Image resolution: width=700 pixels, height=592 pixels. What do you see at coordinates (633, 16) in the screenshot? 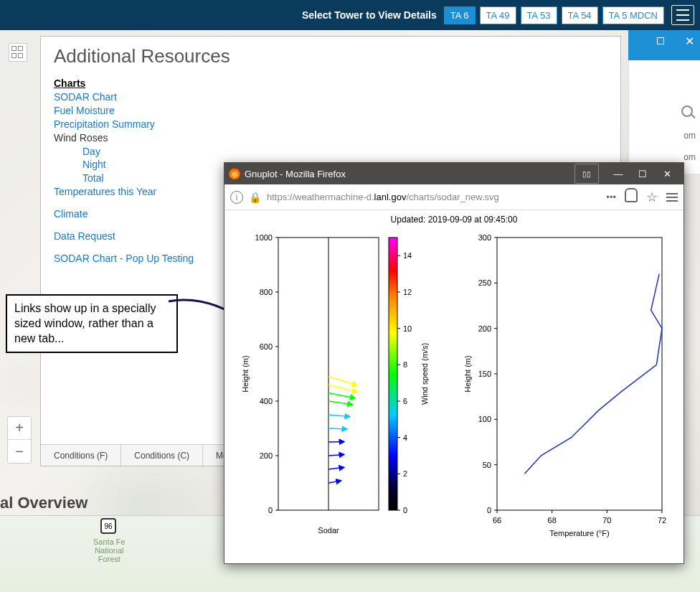
I see `tower-button-ta5mdcn: TA 5 MDCN` at bounding box center [633, 16].